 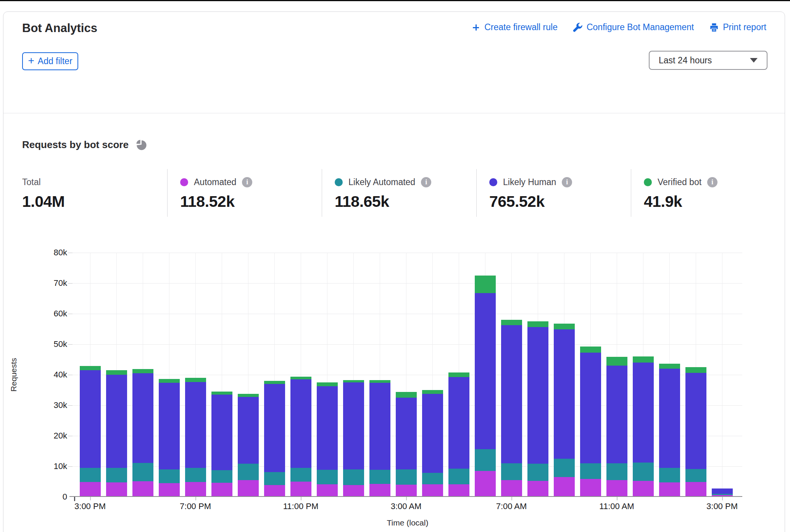 What do you see at coordinates (395, 1) in the screenshot?
I see `window-top-edge` at bounding box center [395, 1].